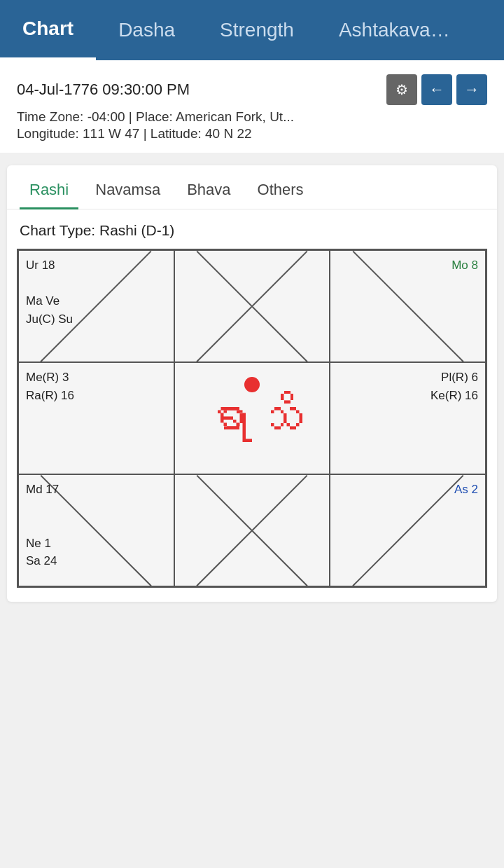  Describe the element at coordinates (49, 192) in the screenshot. I see `tab-rashi: Rashi` at that location.